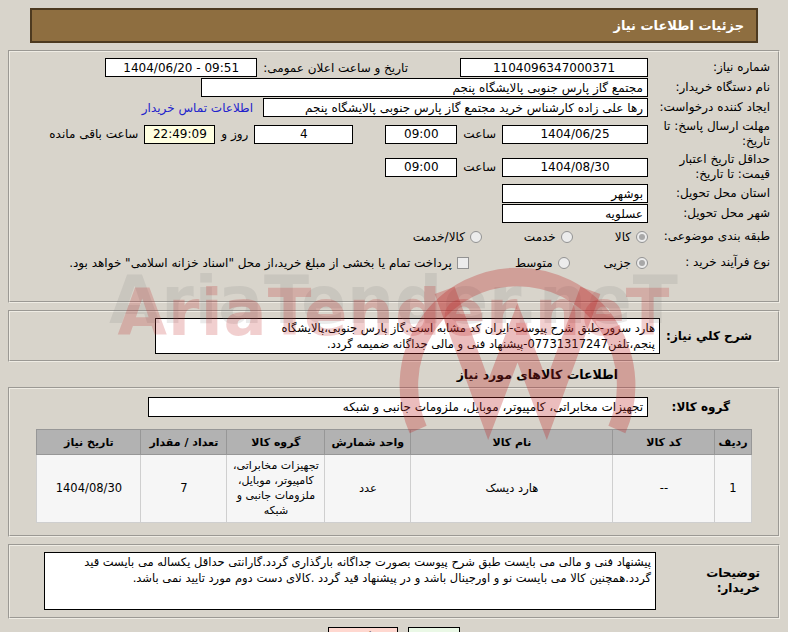 This screenshot has height=632, width=788. Describe the element at coordinates (709, 194) in the screenshot. I see `province-label: استان محل تحویل:` at that location.